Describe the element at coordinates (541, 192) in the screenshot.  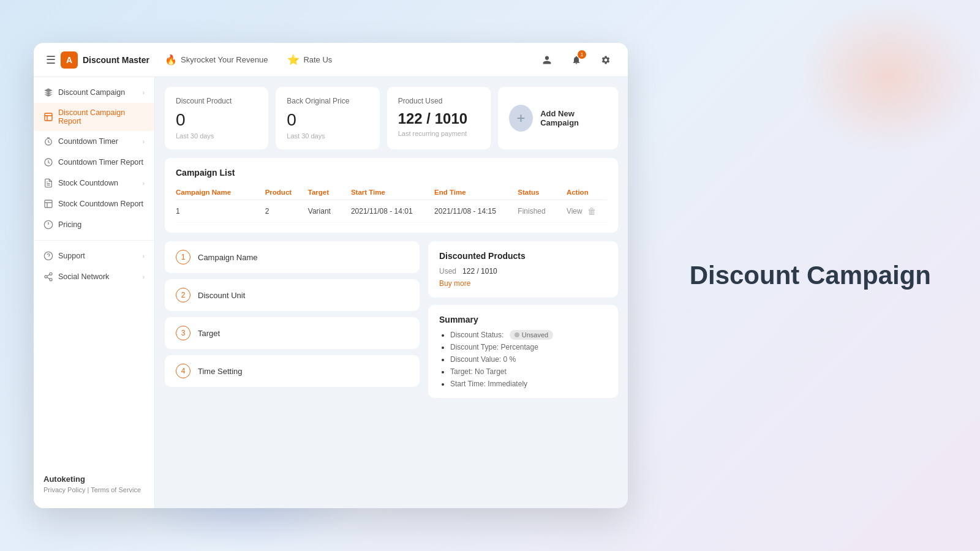
I see `th-status: Status` at that location.